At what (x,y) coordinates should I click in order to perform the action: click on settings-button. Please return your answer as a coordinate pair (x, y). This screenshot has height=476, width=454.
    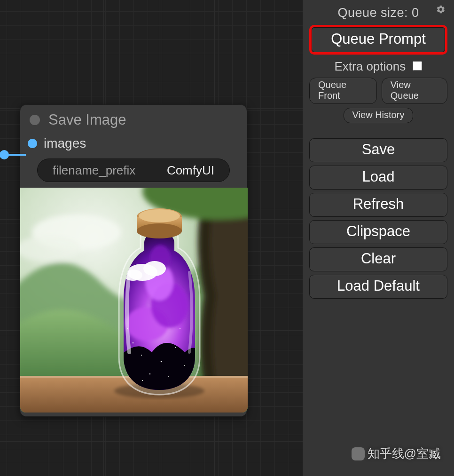
    Looking at the image, I should click on (441, 10).